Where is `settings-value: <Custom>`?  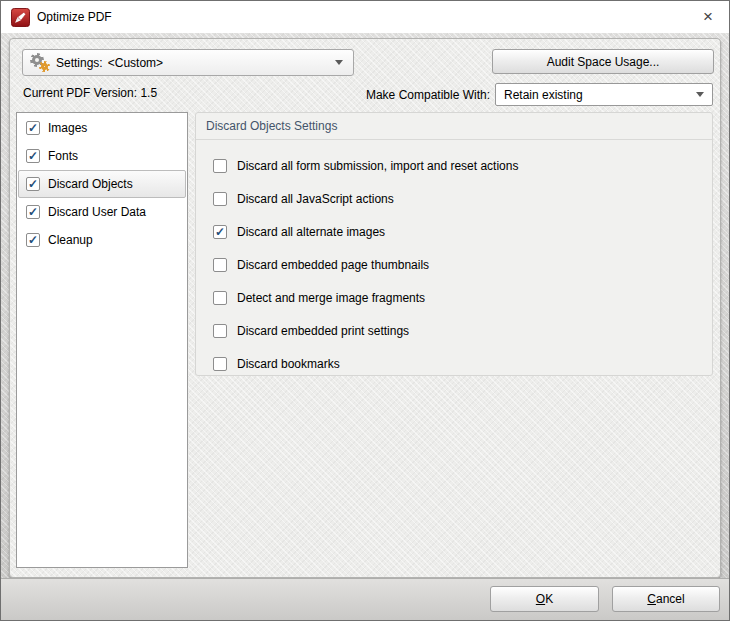
settings-value: <Custom> is located at coordinates (136, 63).